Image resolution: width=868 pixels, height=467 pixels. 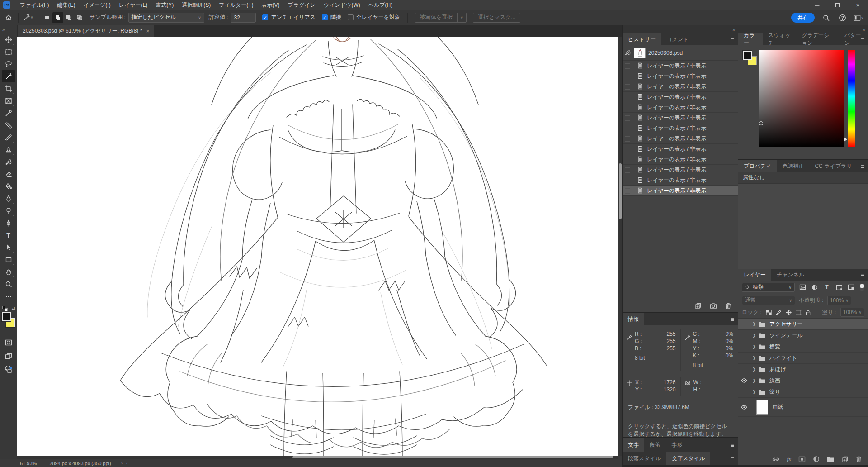 What do you see at coordinates (166, 18) in the screenshot?
I see `sample-range-dropdown: 指定したピクセル∨` at bounding box center [166, 18].